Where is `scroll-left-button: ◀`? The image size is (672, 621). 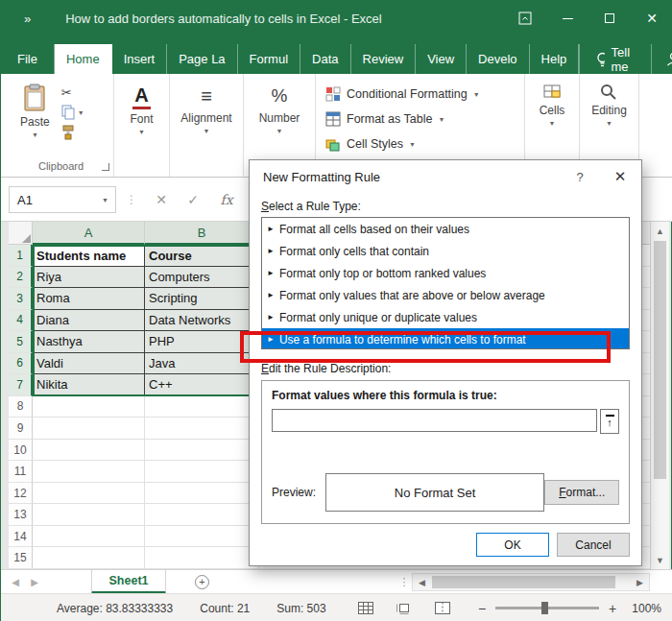 scroll-left-button: ◀ is located at coordinates (422, 582).